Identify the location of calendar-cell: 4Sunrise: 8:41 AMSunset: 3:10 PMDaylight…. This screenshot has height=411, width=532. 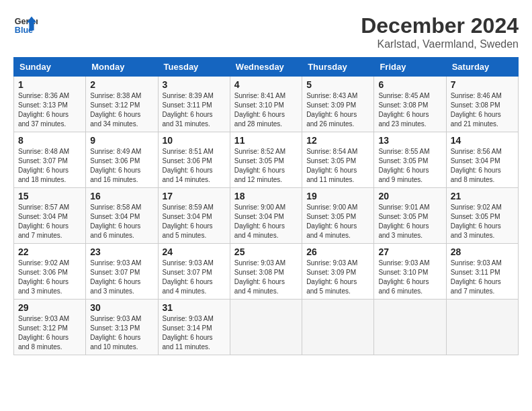
(266, 105).